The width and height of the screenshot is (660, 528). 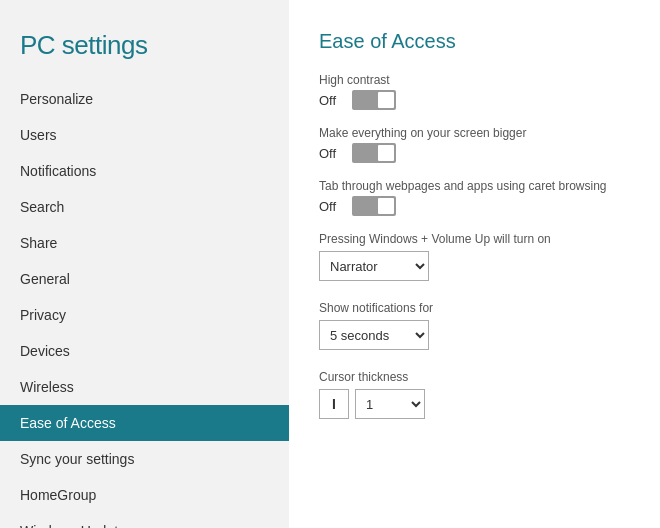 I want to click on make-bigger-toggle-row: Off, so click(x=474, y=153).